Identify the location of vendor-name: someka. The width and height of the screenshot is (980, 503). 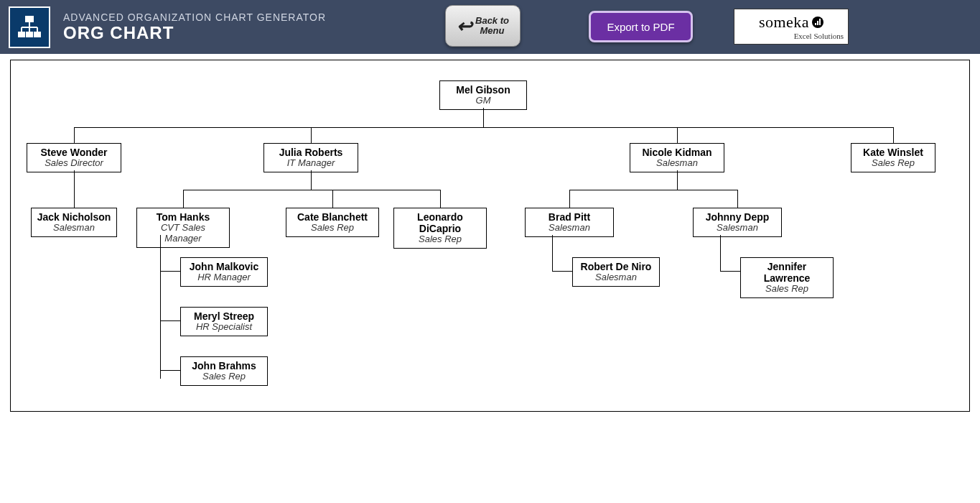
(784, 22).